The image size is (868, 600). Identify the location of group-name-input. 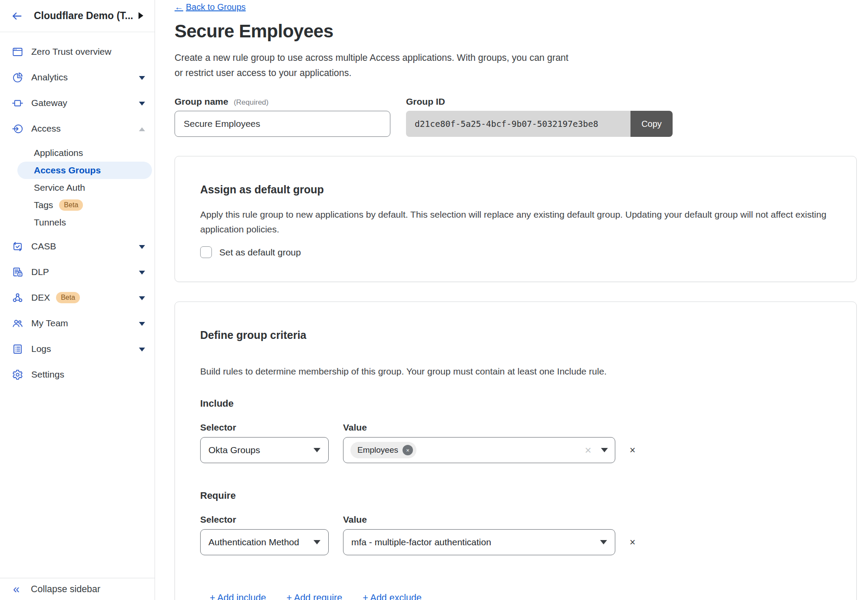
(282, 124).